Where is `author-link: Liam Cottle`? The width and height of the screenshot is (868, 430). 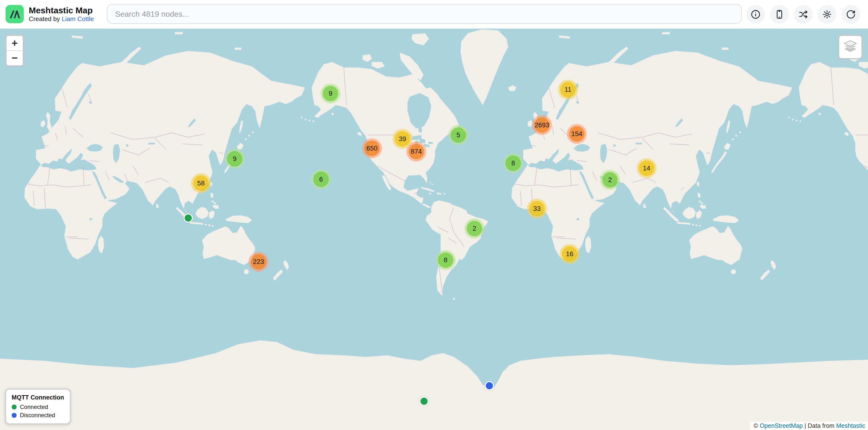 author-link: Liam Cottle is located at coordinates (78, 19).